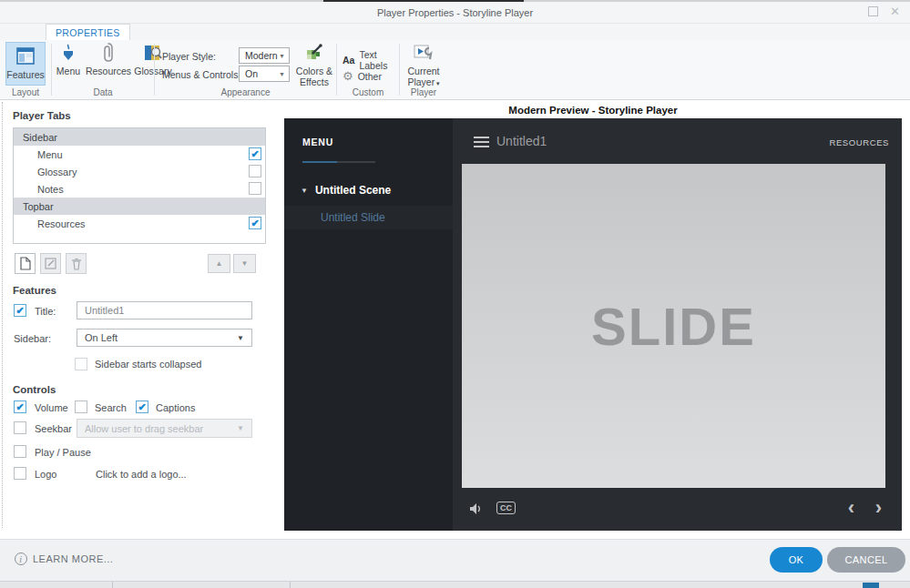  What do you see at coordinates (678, 141) in the screenshot?
I see `preview-topbar: Untitled1 RESOURCES` at bounding box center [678, 141].